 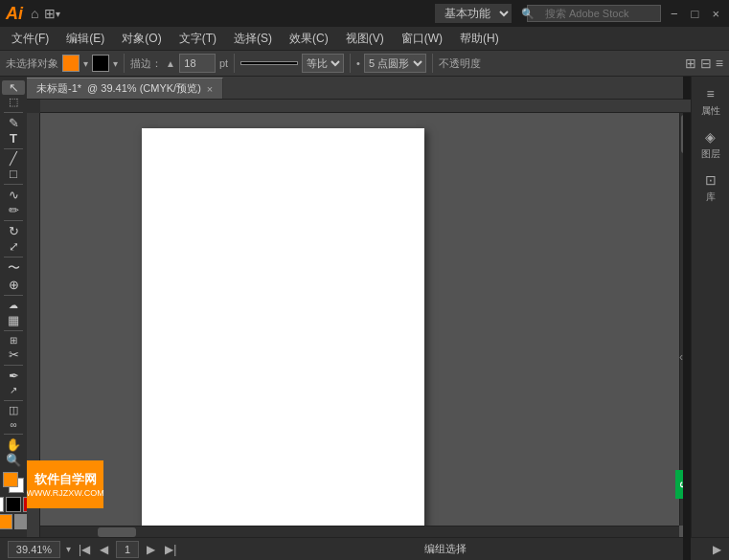 What do you see at coordinates (13, 247) in the screenshot?
I see `scale-tool-button: ⤢` at bounding box center [13, 247].